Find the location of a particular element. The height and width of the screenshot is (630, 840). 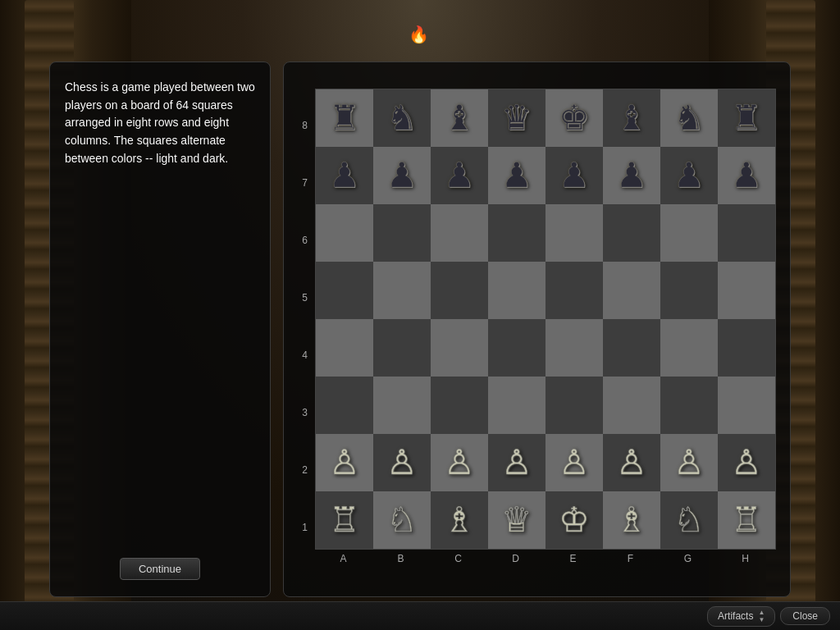

file-label-d: D is located at coordinates (516, 559).